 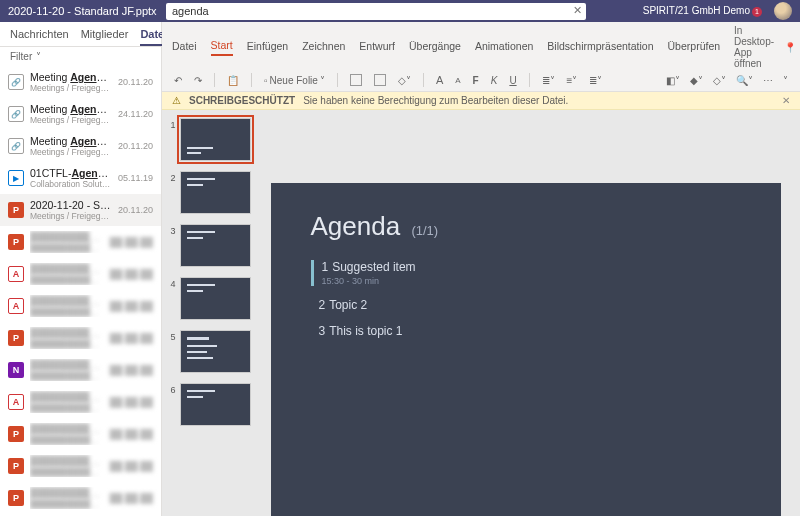 I want to click on shape-outline-button: ◇˅, so click(x=720, y=80).